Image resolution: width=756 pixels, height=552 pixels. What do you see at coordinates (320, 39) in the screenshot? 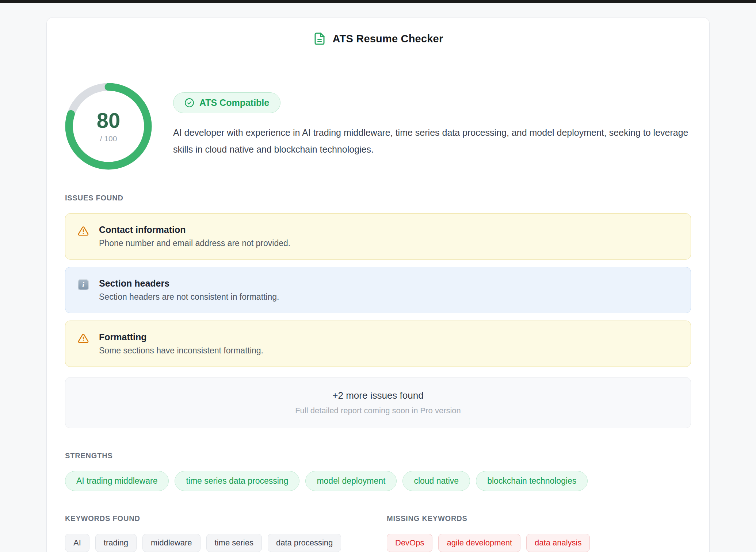
I see `document-icon` at bounding box center [320, 39].